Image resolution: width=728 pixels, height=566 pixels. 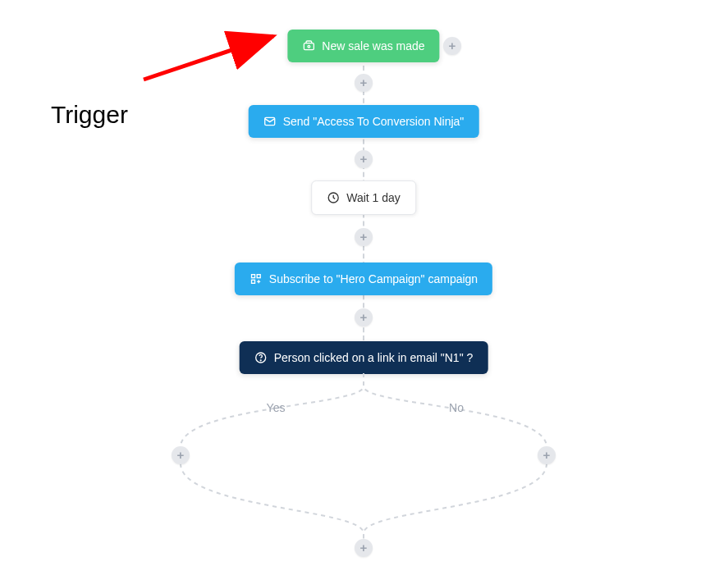 What do you see at coordinates (333, 198) in the screenshot?
I see `clock-icon` at bounding box center [333, 198].